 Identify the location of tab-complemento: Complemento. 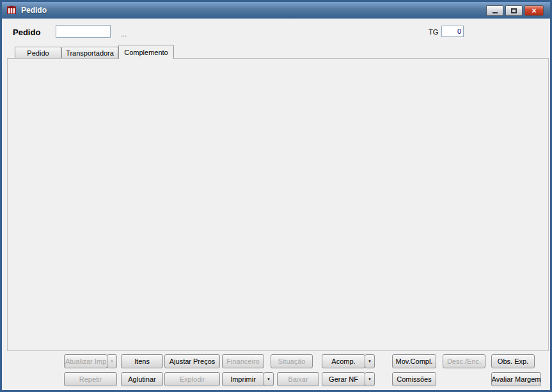
(146, 52).